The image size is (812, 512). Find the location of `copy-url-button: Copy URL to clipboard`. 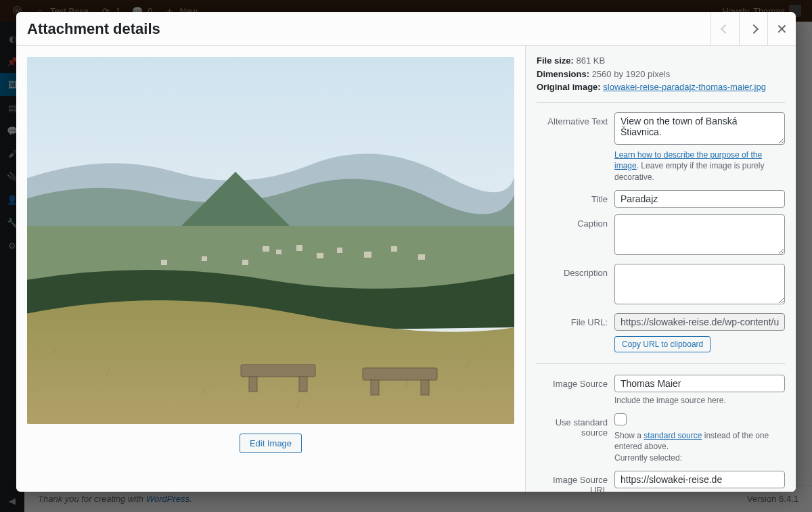

copy-url-button: Copy URL to clipboard is located at coordinates (662, 344).